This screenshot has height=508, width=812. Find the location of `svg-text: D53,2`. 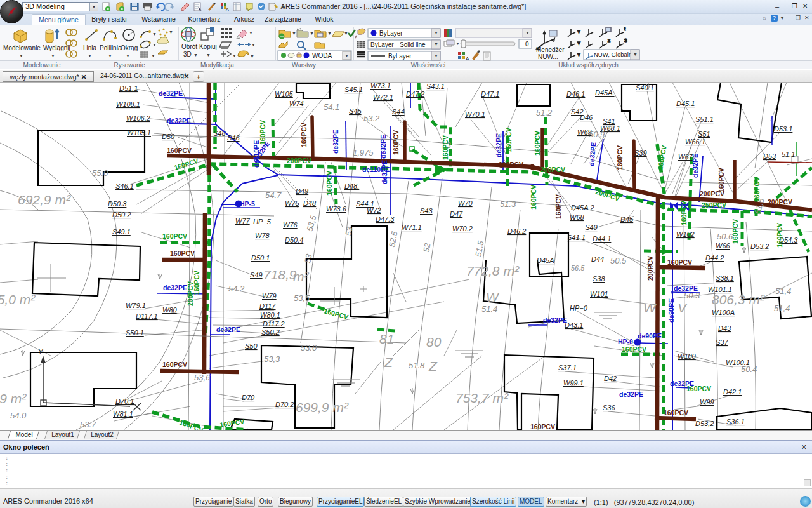

svg-text: D53,2 is located at coordinates (704, 424).